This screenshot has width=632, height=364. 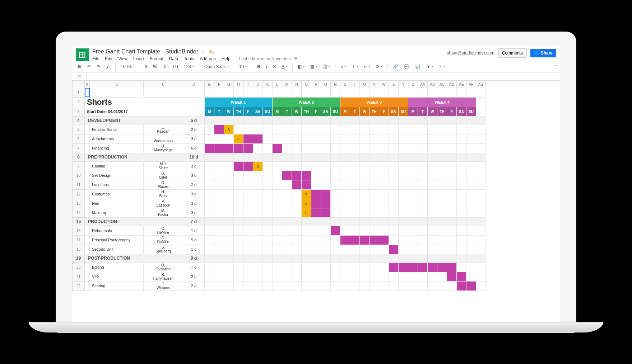 What do you see at coordinates (175, 67) in the screenshot?
I see `increase-decimal-icon: .00` at bounding box center [175, 67].